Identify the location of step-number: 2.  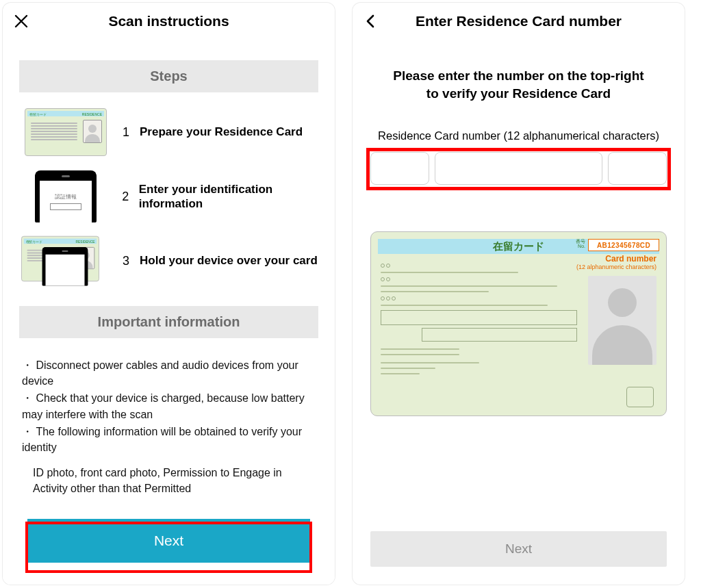
(126, 197).